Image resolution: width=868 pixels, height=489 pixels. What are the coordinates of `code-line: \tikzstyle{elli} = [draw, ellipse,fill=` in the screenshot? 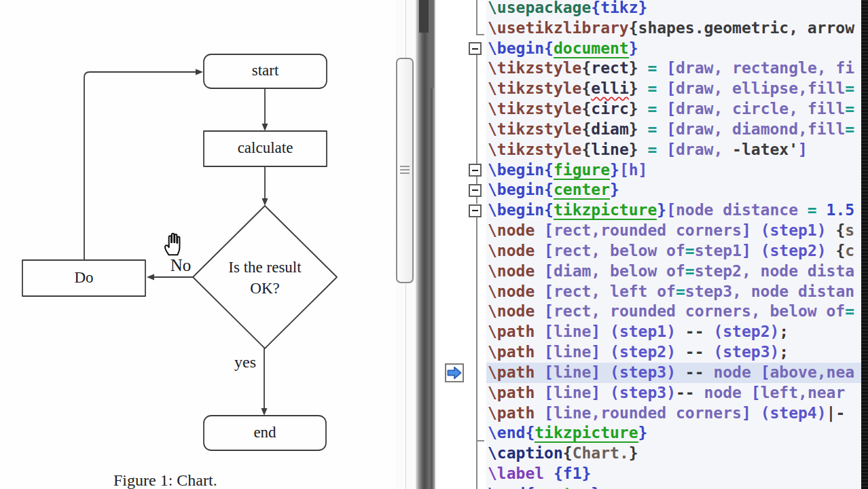 It's located at (674, 89).